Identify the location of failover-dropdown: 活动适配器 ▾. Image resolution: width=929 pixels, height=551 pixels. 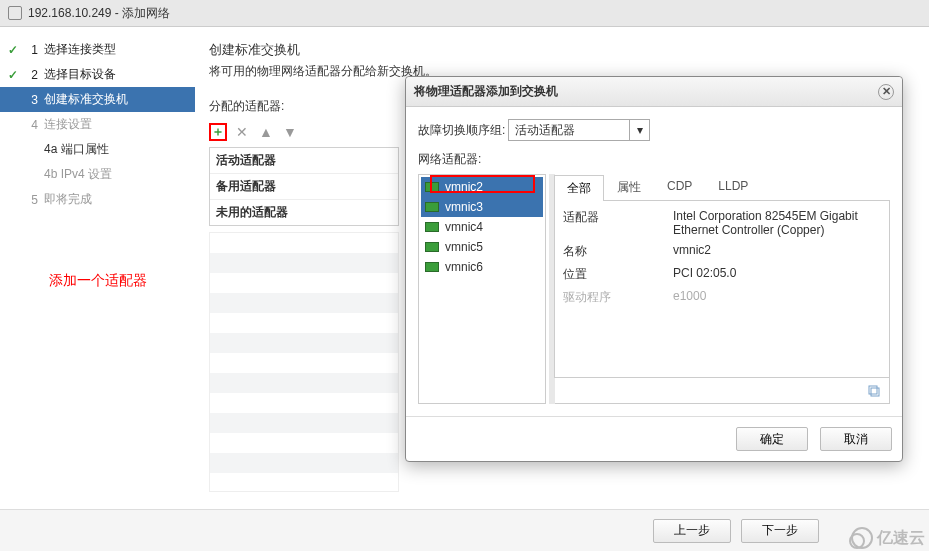
(579, 130).